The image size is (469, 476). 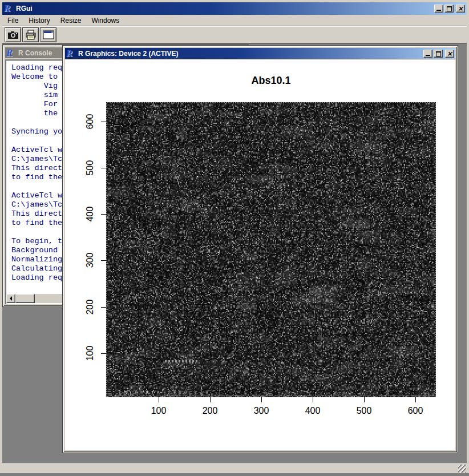 What do you see at coordinates (90, 307) in the screenshot?
I see `y-axis-label: 200` at bounding box center [90, 307].